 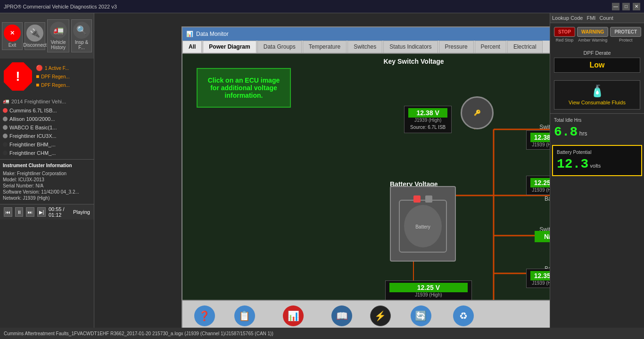 I want to click on connector-info-button: ❓ Connector Info, so click(x=205, y=315).